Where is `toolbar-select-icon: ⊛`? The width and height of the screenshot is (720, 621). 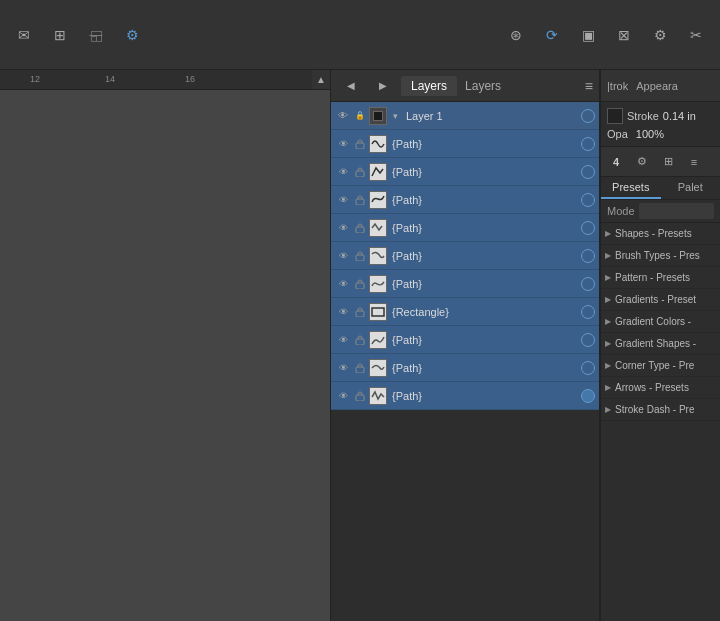 toolbar-select-icon: ⊛ is located at coordinates (516, 35).